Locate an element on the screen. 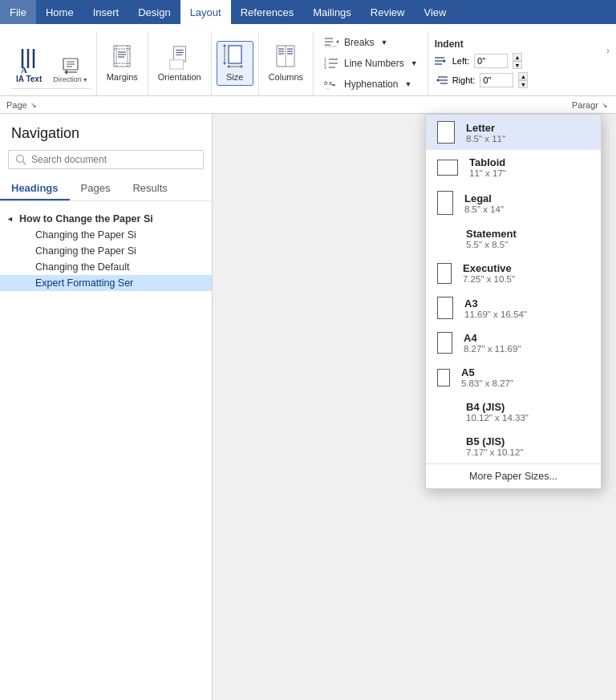  ia-text-button: A IA Text is located at coordinates (29, 66).